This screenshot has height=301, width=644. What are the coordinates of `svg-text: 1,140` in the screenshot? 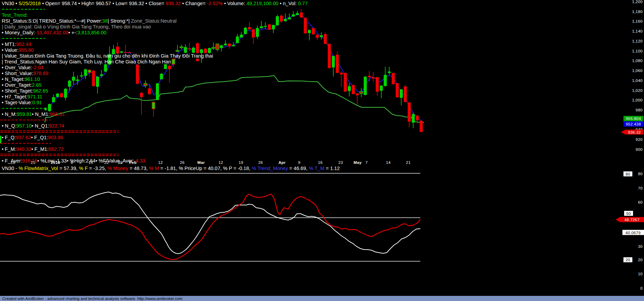 It's located at (637, 31).